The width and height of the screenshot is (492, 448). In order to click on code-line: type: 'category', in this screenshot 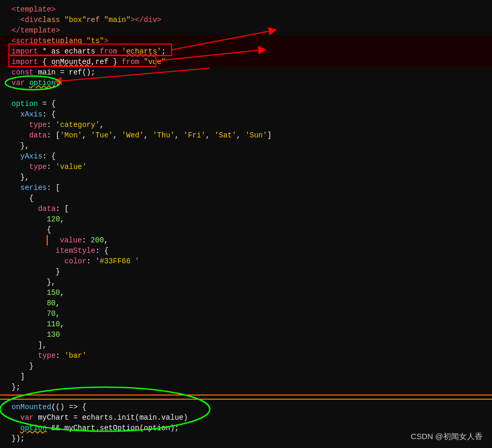, I will do `click(246, 125)`.